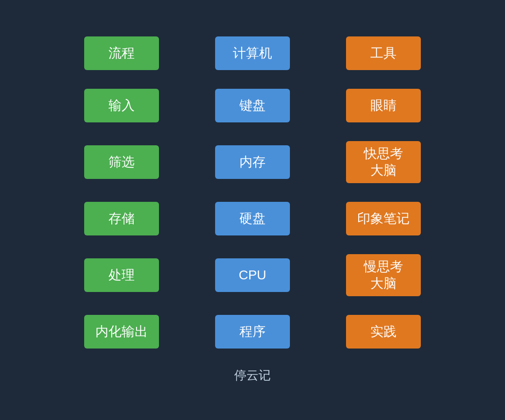 The image size is (505, 420). Describe the element at coordinates (383, 106) in the screenshot. I see `card-yanjing: 眼睛` at that location.